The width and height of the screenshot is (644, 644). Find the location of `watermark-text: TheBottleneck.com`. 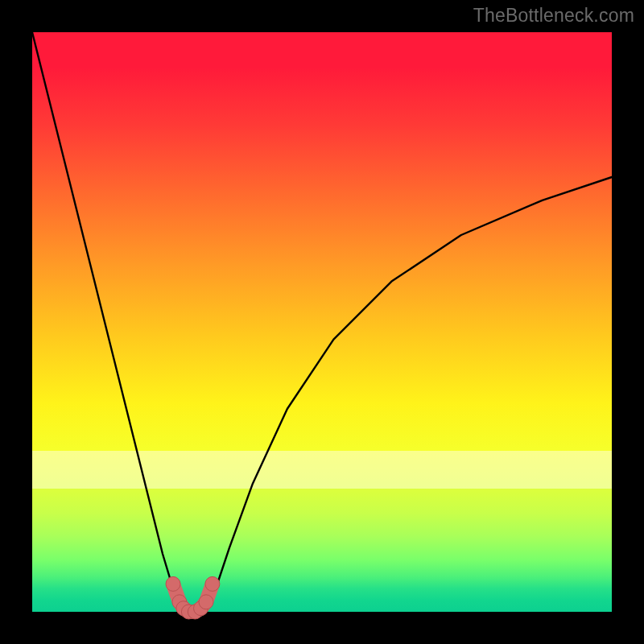

watermark-text: TheBottleneck.com is located at coordinates (554, 16).